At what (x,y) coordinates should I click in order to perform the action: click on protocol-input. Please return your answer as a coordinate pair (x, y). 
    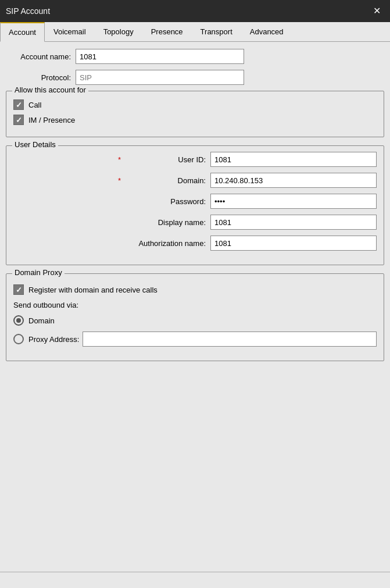
    Looking at the image, I should click on (160, 77).